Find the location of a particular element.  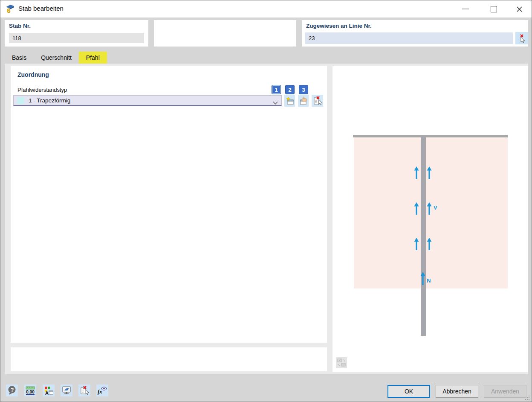

tab-basis: Basis is located at coordinates (19, 58).